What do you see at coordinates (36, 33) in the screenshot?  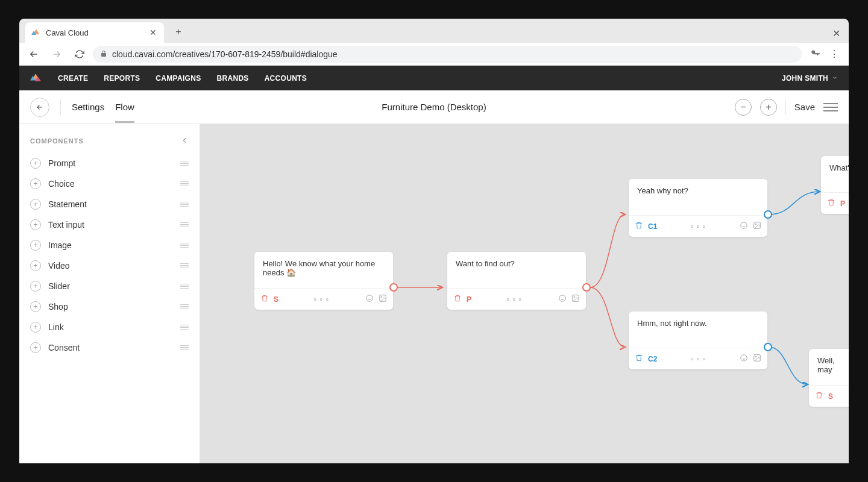 I see `cavai-favicon` at bounding box center [36, 33].